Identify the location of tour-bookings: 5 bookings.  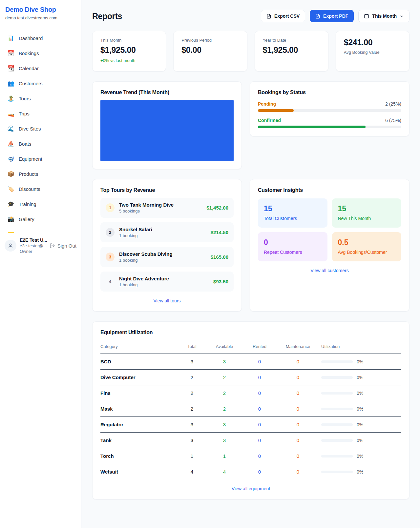
(146, 211).